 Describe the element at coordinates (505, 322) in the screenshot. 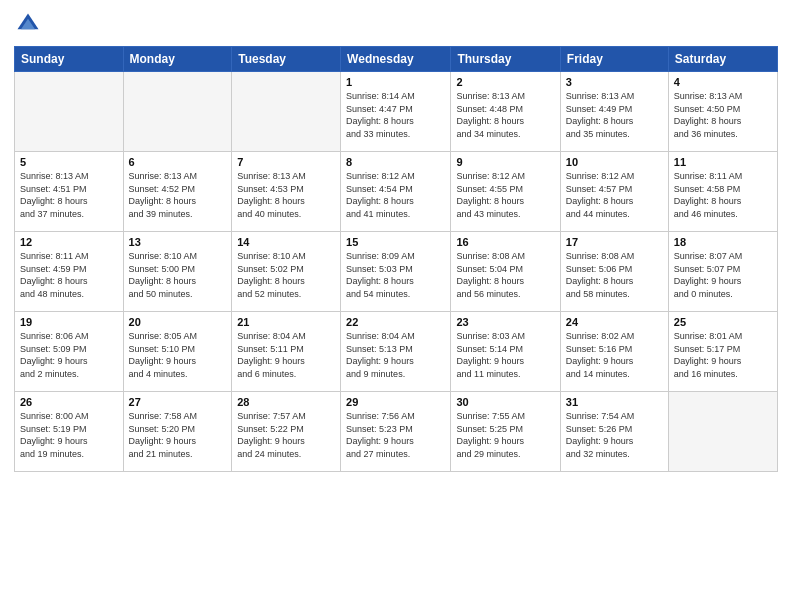

I see `day-number: 23` at that location.